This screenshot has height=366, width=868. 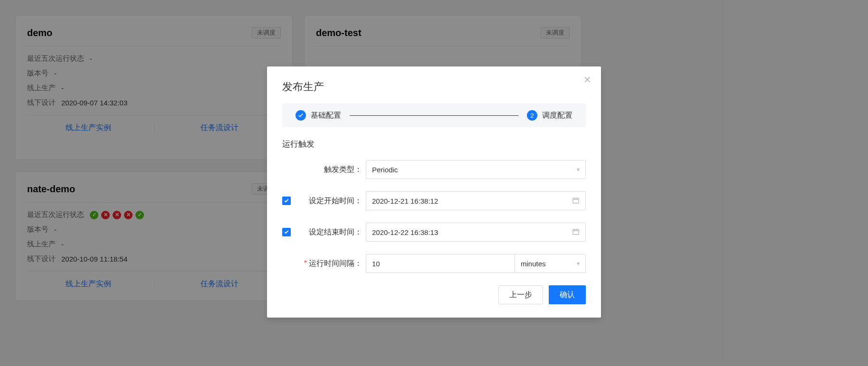 I want to click on confirm-button: 确认, so click(x=567, y=295).